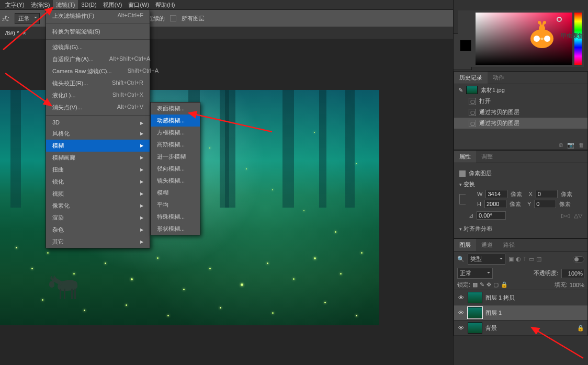  Describe the element at coordinates (24, 33) in the screenshot. I see `close-tab-icon: ×` at that location.